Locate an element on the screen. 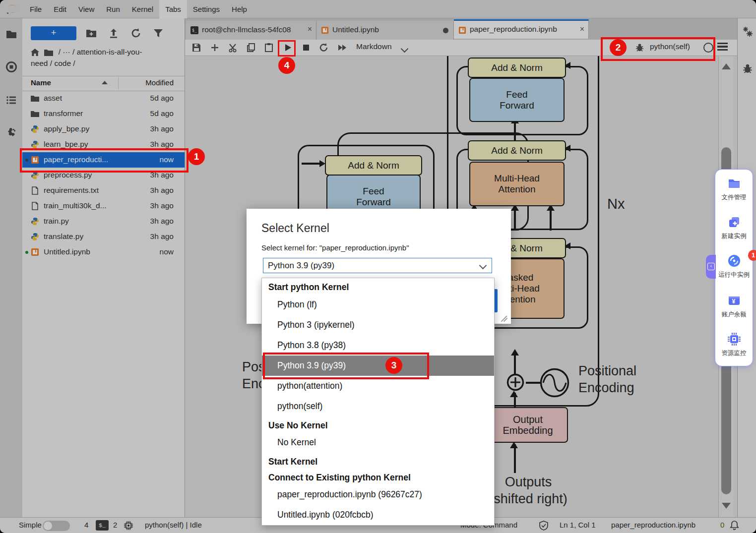  panel-item-file-management: 文件管理 is located at coordinates (734, 189).